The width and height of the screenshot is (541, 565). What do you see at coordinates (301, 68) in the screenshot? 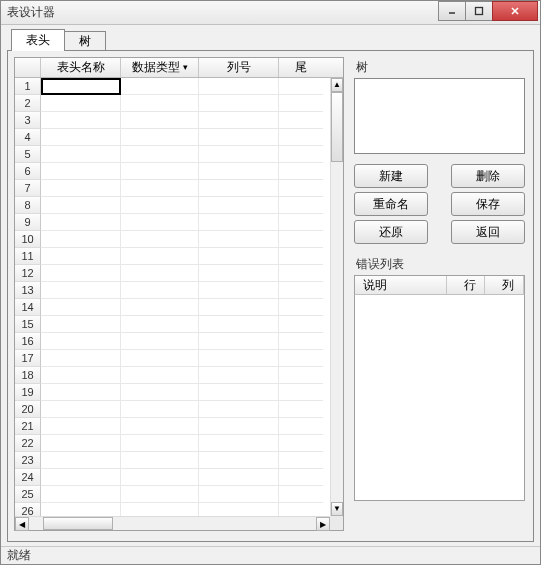
I see `col-header-extra: 尾` at bounding box center [301, 68].